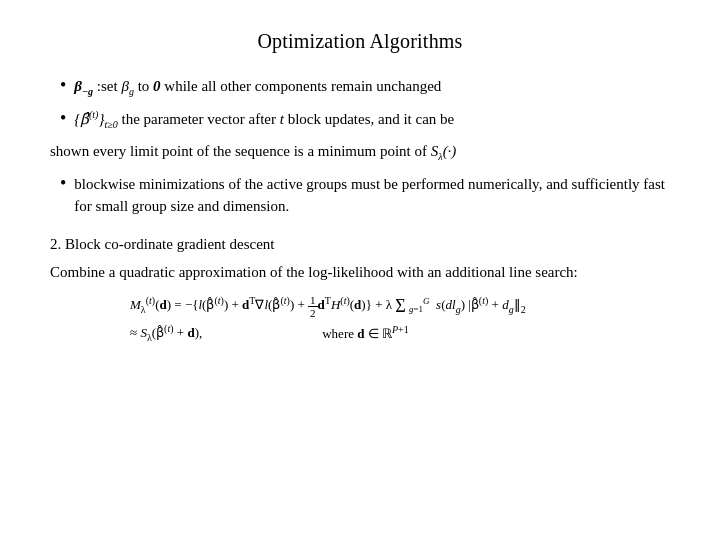  What do you see at coordinates (372, 120) in the screenshot?
I see `bullet-2-content: {β̂(t)}t≥0 the parameter vector after t …` at bounding box center [372, 120].